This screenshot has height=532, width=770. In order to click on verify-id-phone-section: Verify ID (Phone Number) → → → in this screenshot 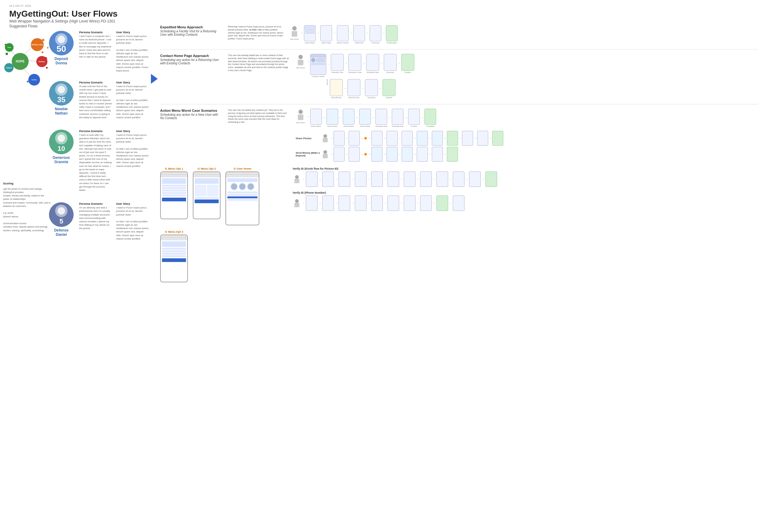, I will do `click(525, 201)`.